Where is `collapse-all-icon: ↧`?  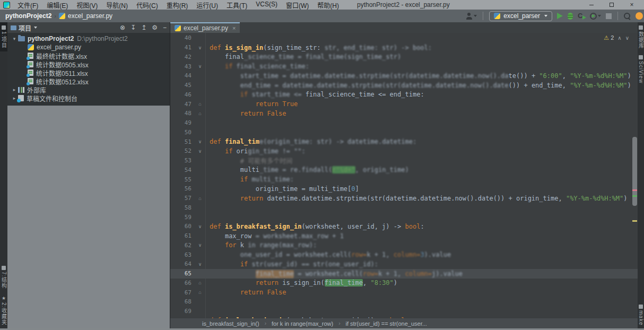
collapse-all-icon: ↧ is located at coordinates (133, 28).